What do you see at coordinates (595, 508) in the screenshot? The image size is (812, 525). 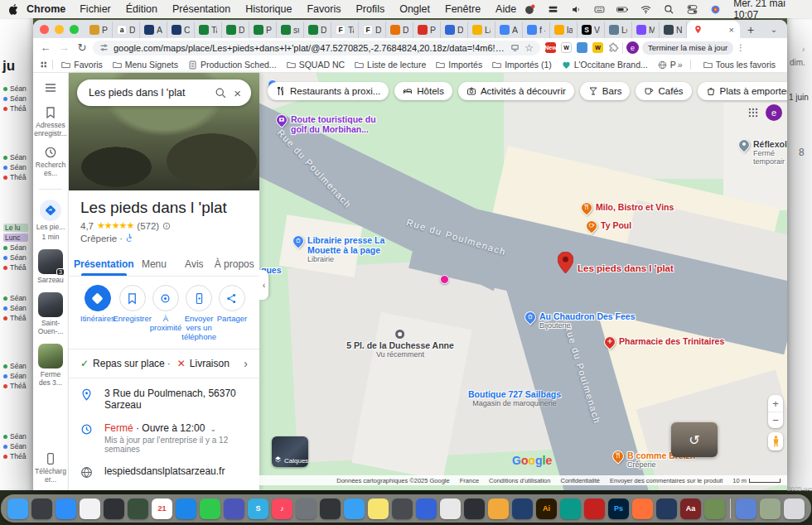 I see `dock-icon-acrobat` at bounding box center [595, 508].